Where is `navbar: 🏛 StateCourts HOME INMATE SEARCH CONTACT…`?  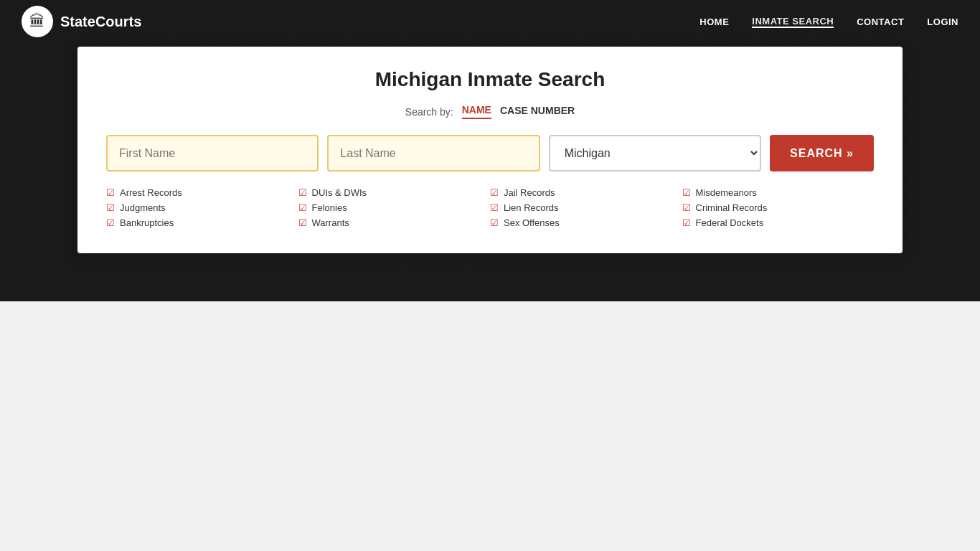 navbar: 🏛 StateCourts HOME INMATE SEARCH CONTACT… is located at coordinates (490, 22).